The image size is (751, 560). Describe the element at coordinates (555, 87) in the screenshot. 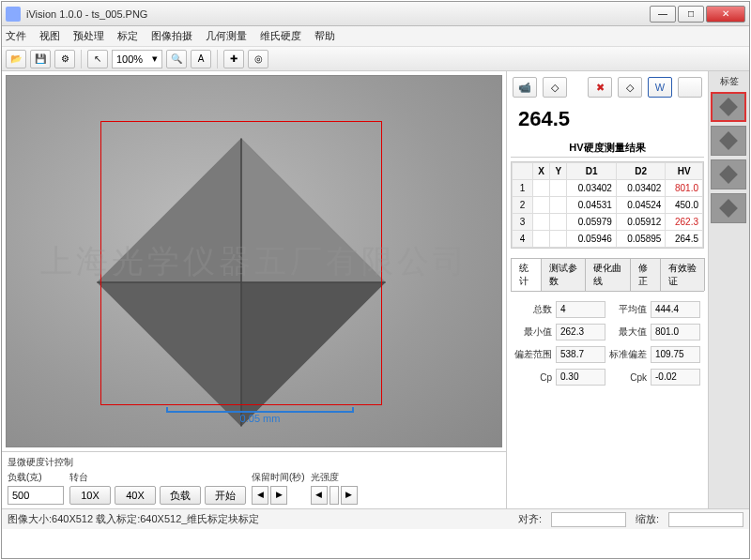

I see `diamond-icon: ◇` at that location.